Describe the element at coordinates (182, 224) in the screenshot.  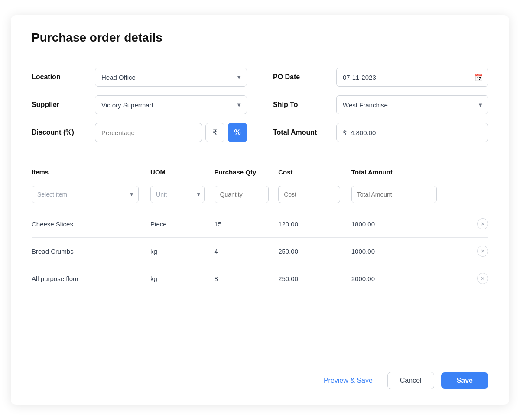
I see `uom-cell: Piece` at that location.